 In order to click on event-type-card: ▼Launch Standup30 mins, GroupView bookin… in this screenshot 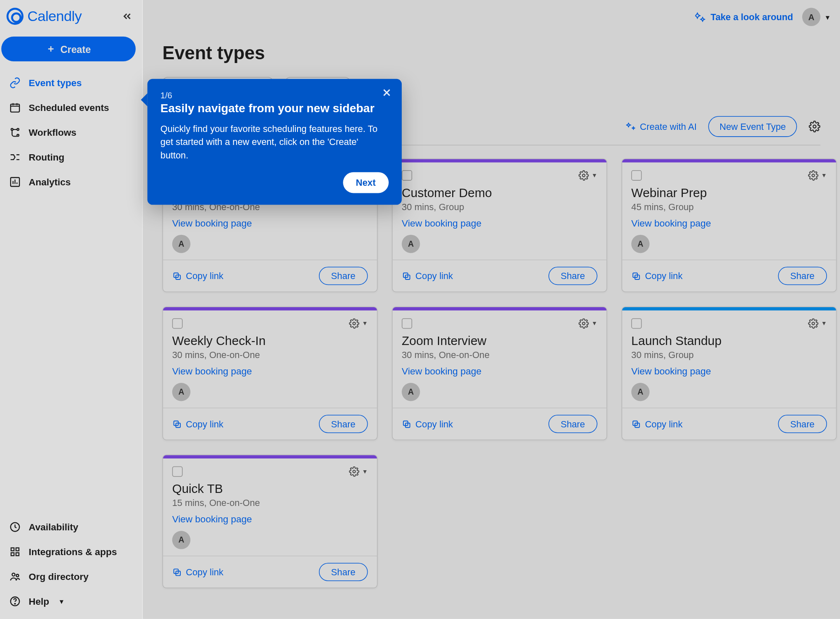, I will do `click(729, 373)`.